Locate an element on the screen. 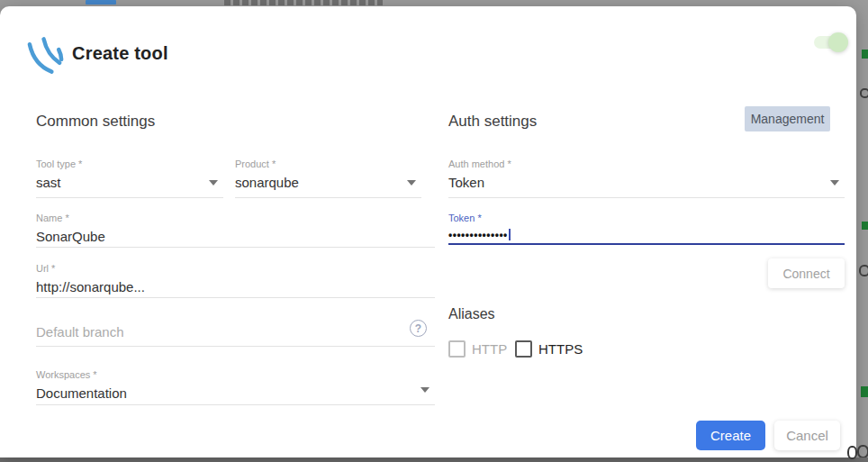  token-input: Token * •••••••••••••• is located at coordinates (646, 228).